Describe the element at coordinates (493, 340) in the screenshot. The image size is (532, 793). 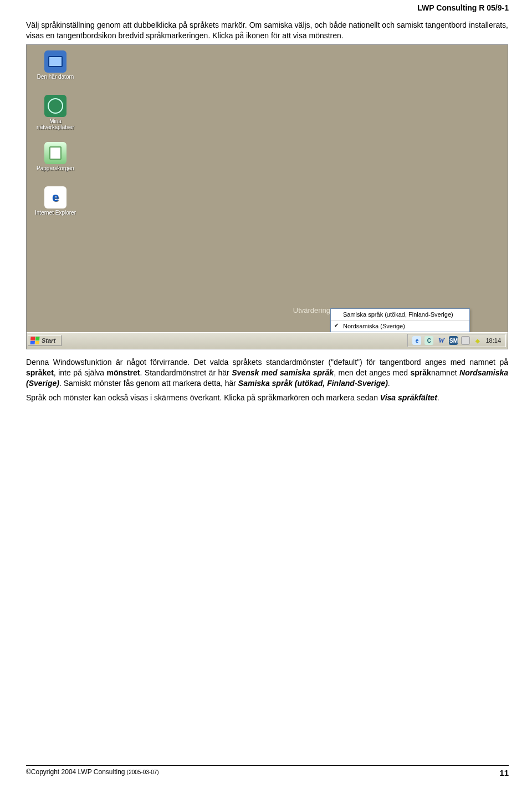
I see `tray-clock: 18:14` at that location.